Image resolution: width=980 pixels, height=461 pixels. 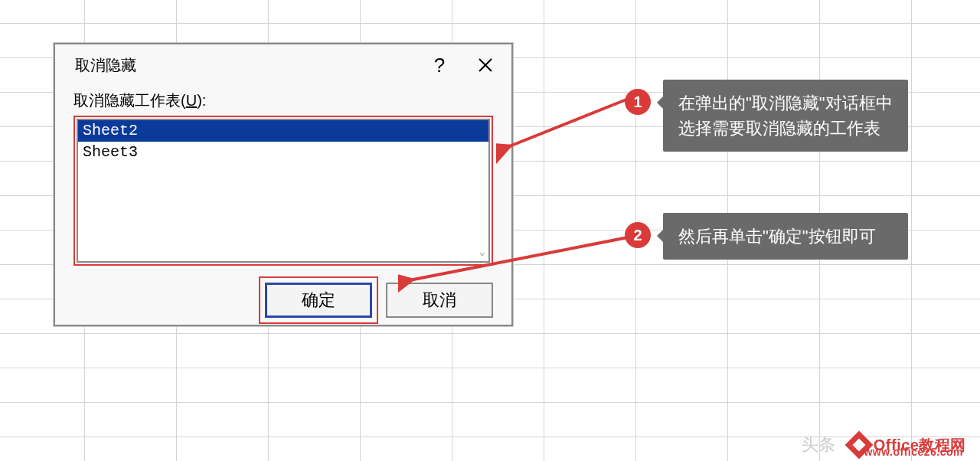 What do you see at coordinates (786, 116) in the screenshot?
I see `callout-text: 在弹出的"取消隐藏"对话框中选择需要取消隐藏的工作表` at bounding box center [786, 116].